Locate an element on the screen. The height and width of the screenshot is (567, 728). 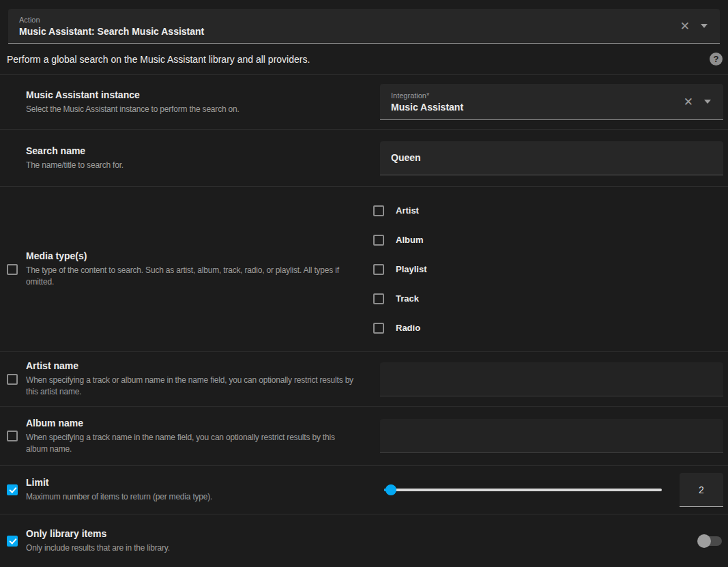
limit-number-value: 2 is located at coordinates (701, 490).